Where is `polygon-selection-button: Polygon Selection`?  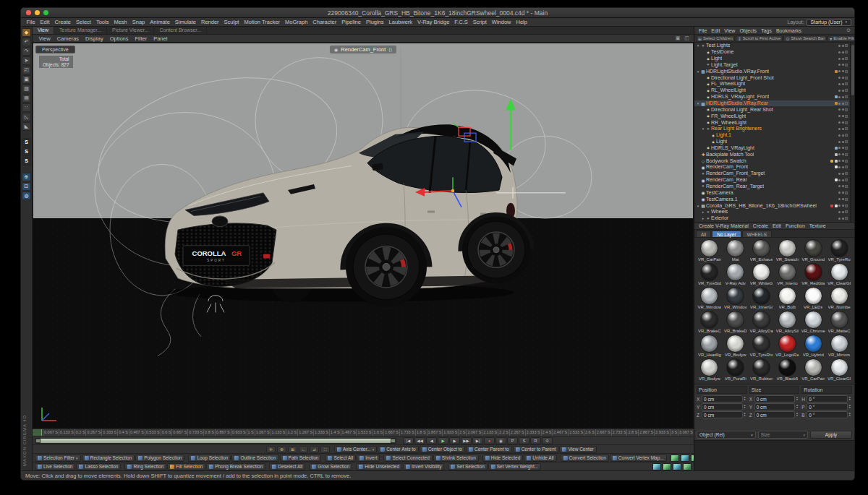
polygon-selection-button: Polygon Selection is located at coordinates (160, 458).